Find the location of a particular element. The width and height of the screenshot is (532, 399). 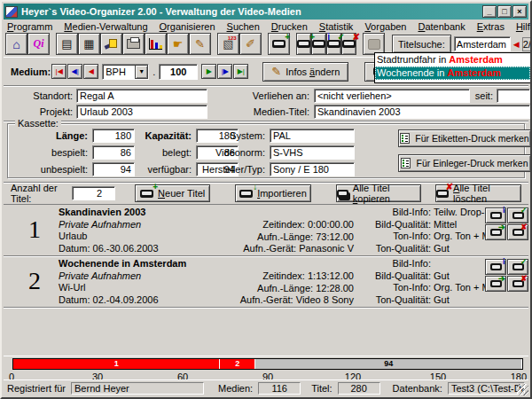

next-marked-medium-button: |▶ is located at coordinates (225, 71).